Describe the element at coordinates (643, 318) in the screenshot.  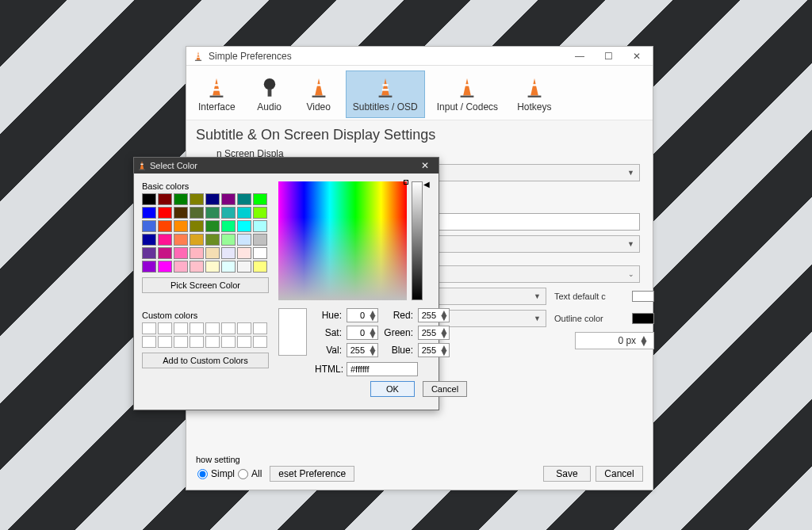
I see `outline-color-swatch` at that location.